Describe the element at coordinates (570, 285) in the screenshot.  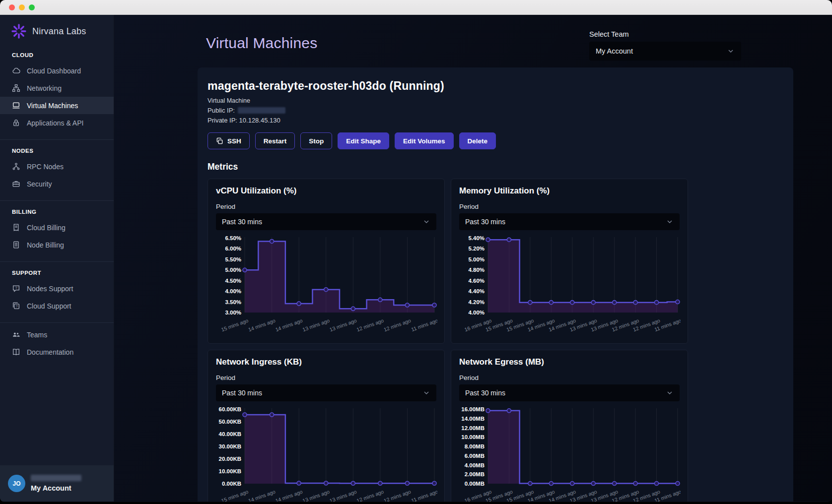
I see `metric-chart: 5.40%5.20%5.00%4.80%4.60%4.40%4.20%4.00%…` at that location.